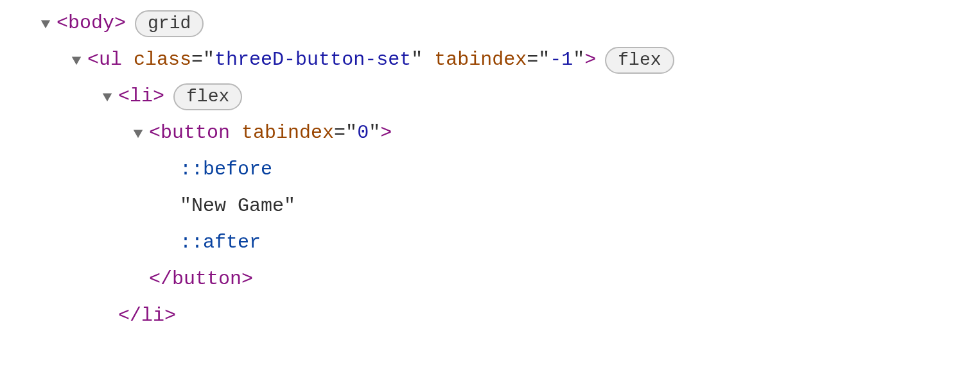 Image resolution: width=980 pixels, height=372 pixels. What do you see at coordinates (110, 60) in the screenshot?
I see `tag-name: ul` at bounding box center [110, 60].